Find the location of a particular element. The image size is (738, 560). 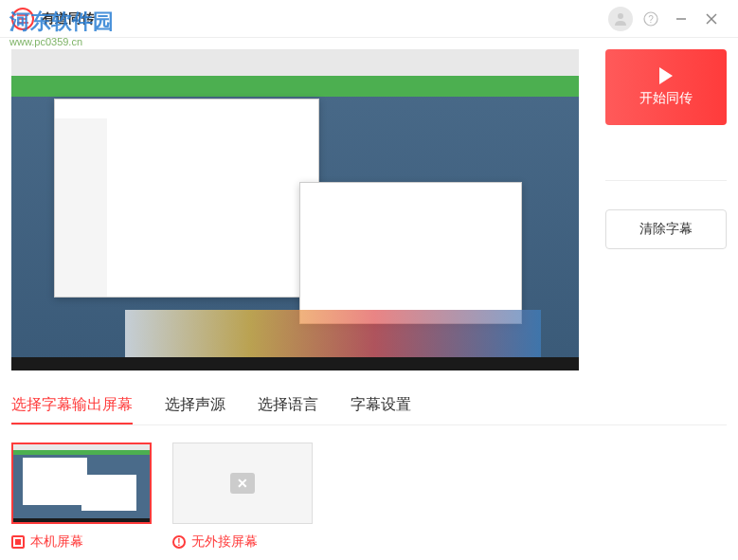

divider is located at coordinates (666, 180).